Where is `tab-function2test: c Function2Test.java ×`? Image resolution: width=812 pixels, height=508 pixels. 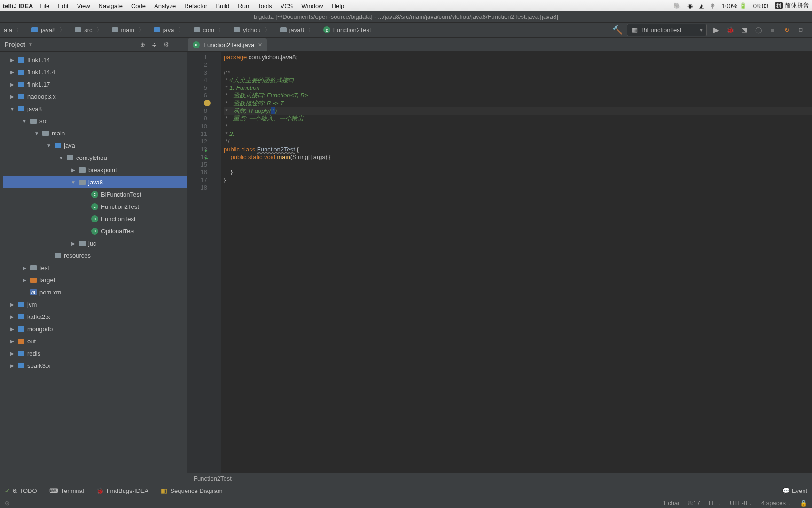
tab-function2test: c Function2Test.java × is located at coordinates (227, 45).